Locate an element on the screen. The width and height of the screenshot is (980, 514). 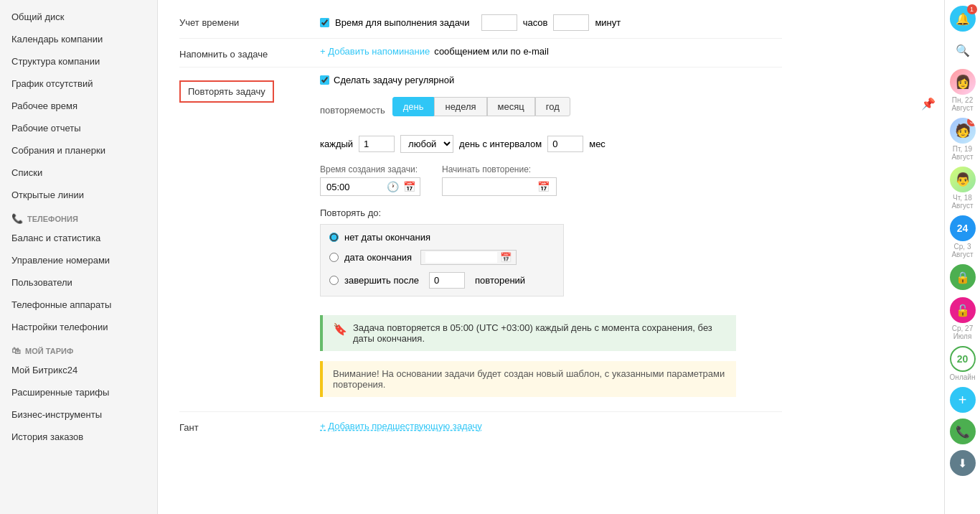
repeat-tab-day: день is located at coordinates (413, 106).